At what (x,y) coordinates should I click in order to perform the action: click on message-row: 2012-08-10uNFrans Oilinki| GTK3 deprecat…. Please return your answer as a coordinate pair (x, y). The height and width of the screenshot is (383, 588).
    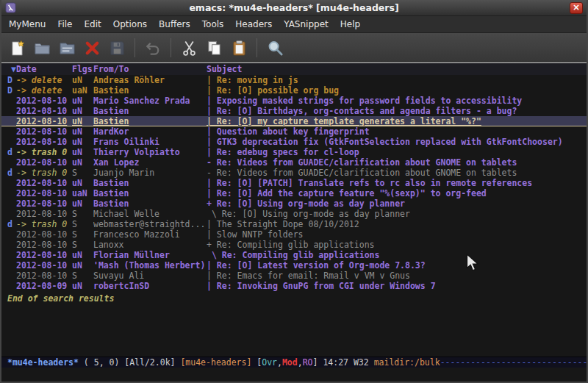
    Looking at the image, I should click on (294, 142).